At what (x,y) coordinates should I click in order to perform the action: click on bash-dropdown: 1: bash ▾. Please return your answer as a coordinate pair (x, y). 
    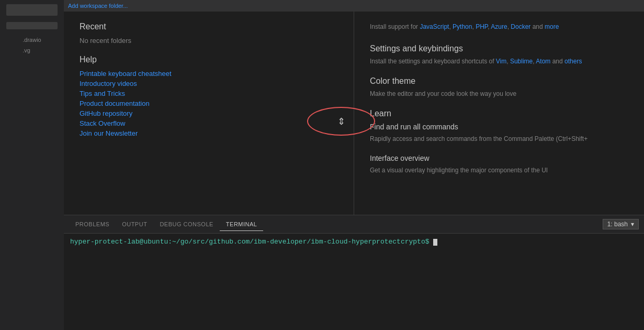
    Looking at the image, I should click on (620, 224).